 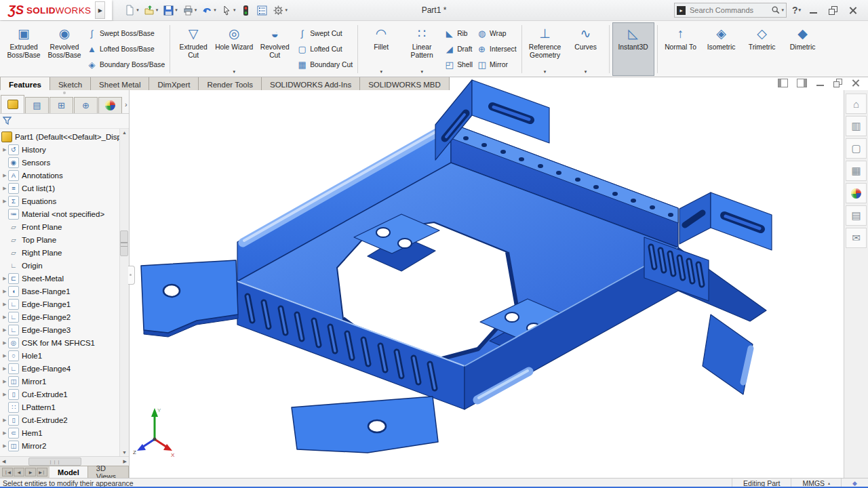 What do you see at coordinates (802, 83) in the screenshot?
I see `collapse-right-pane-icon` at bounding box center [802, 83].